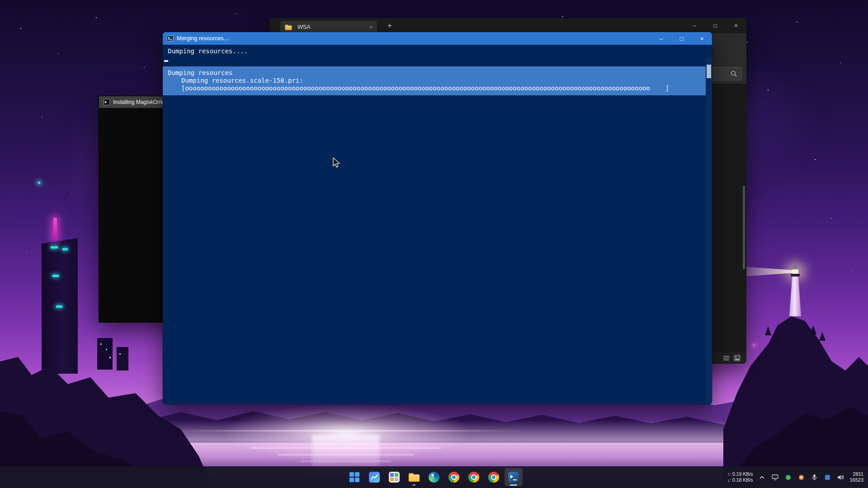  I want to click on tray-stats: 2811 16523, so click(856, 477).